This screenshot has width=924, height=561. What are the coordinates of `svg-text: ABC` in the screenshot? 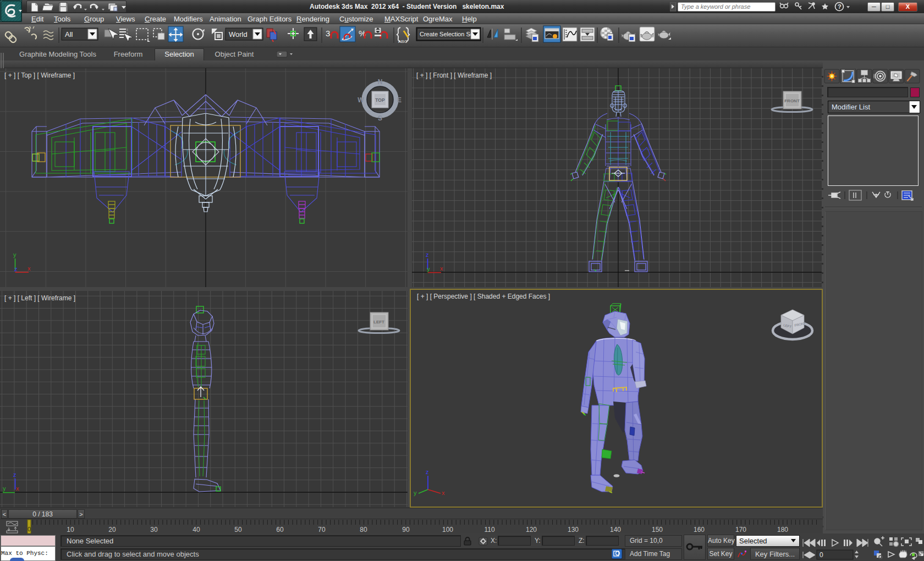 It's located at (403, 42).